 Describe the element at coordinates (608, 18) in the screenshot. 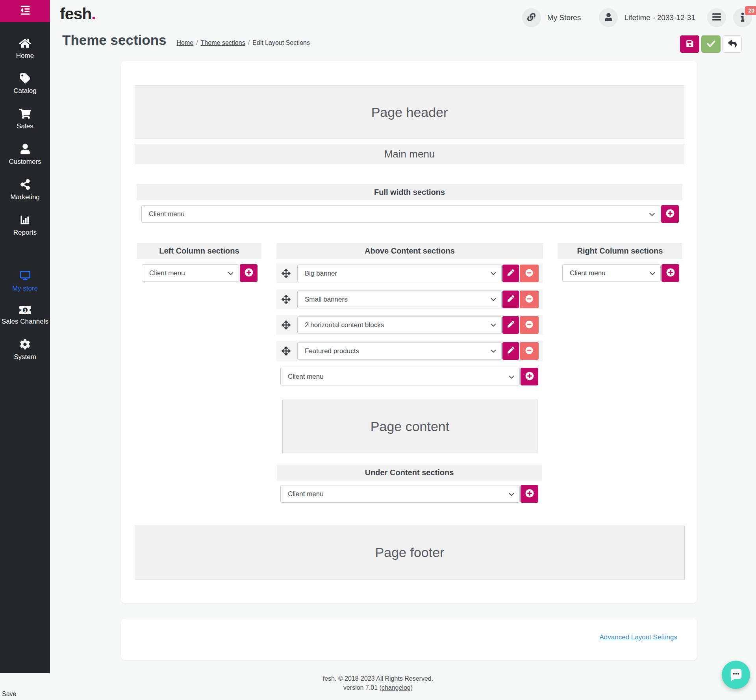

I see `account-button` at that location.